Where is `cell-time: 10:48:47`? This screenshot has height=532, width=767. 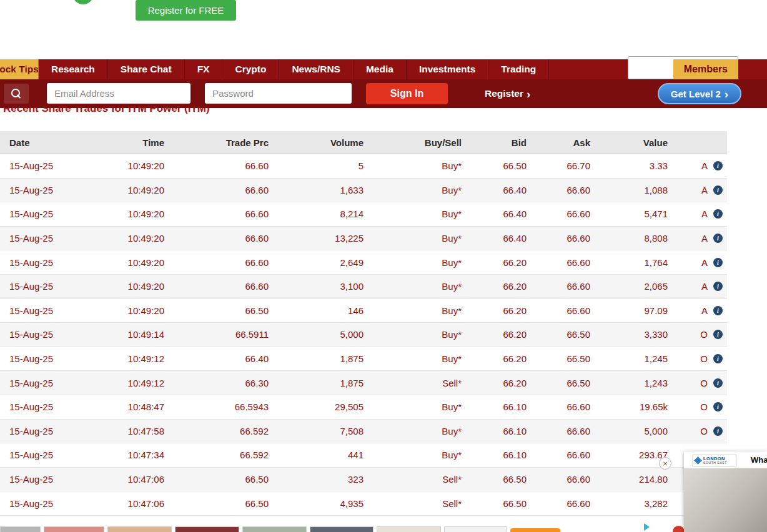 cell-time: 10:48:47 is located at coordinates (125, 407).